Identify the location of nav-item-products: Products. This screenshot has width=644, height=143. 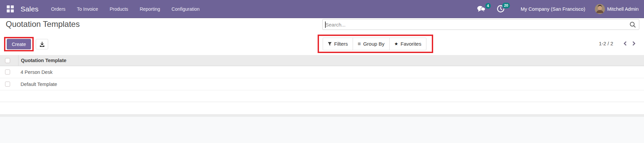
(119, 9).